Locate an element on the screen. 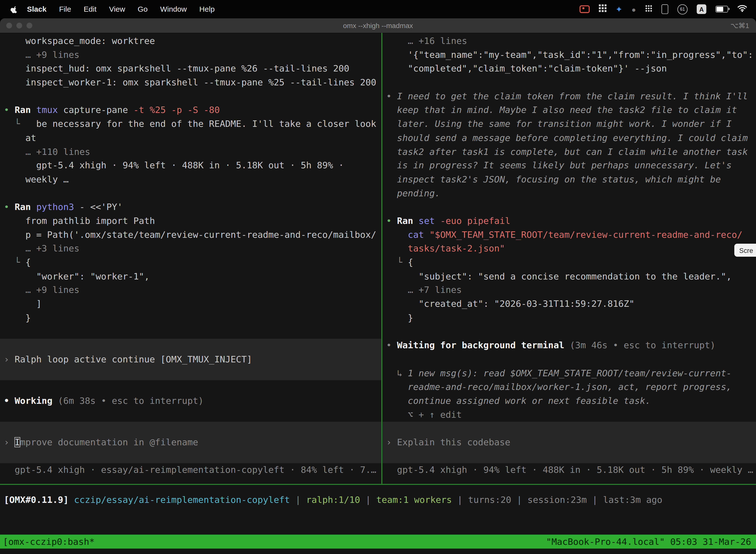 This screenshot has width=756, height=554. terminal-line: inspect_hud: omx sparkshell --tmux-pane … is located at coordinates (191, 69).